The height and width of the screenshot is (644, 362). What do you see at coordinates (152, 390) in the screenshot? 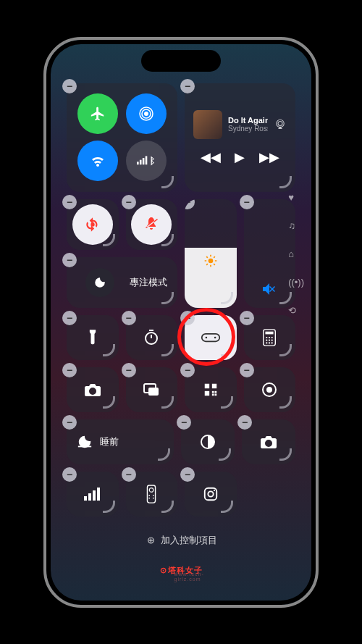
I see `screen-mirroring-tile: −` at bounding box center [152, 390].